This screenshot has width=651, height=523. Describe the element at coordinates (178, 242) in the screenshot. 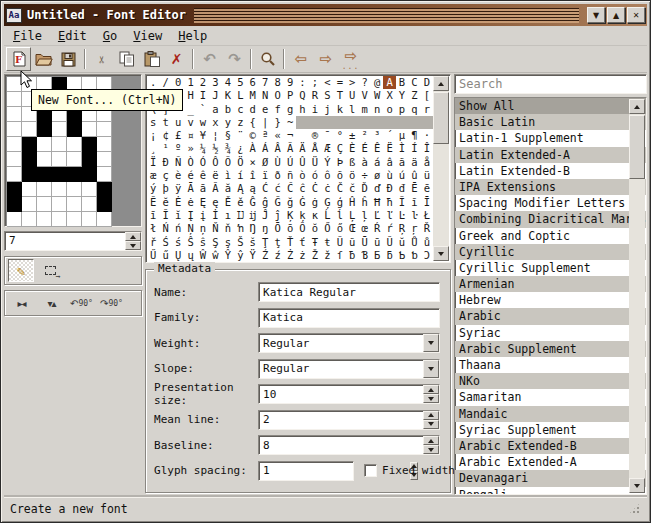

I see `charmap-cell: ś` at that location.